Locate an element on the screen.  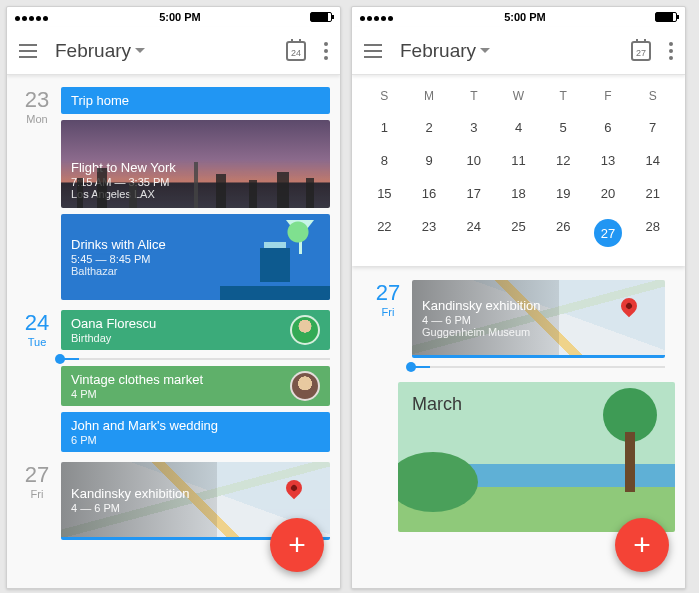
day-cell: 12 is located at coordinates (564, 160).